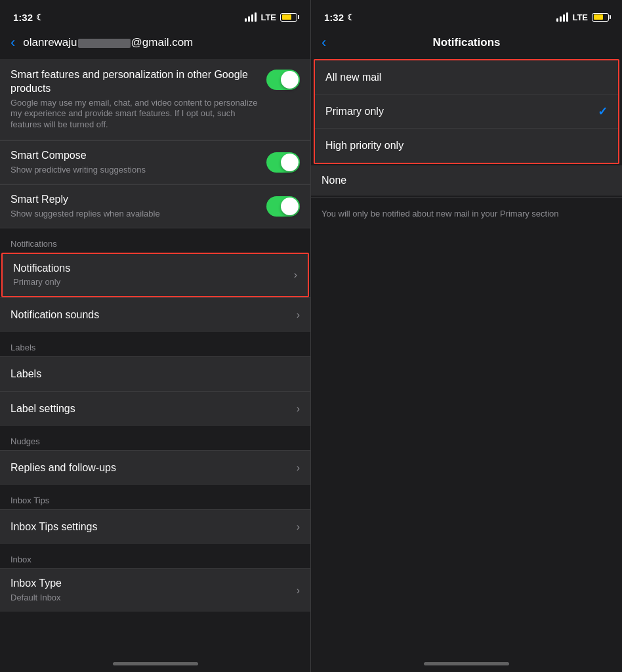 The width and height of the screenshot is (622, 672). What do you see at coordinates (155, 468) in the screenshot?
I see `replies-row: Replies and follow-ups ›` at bounding box center [155, 468].